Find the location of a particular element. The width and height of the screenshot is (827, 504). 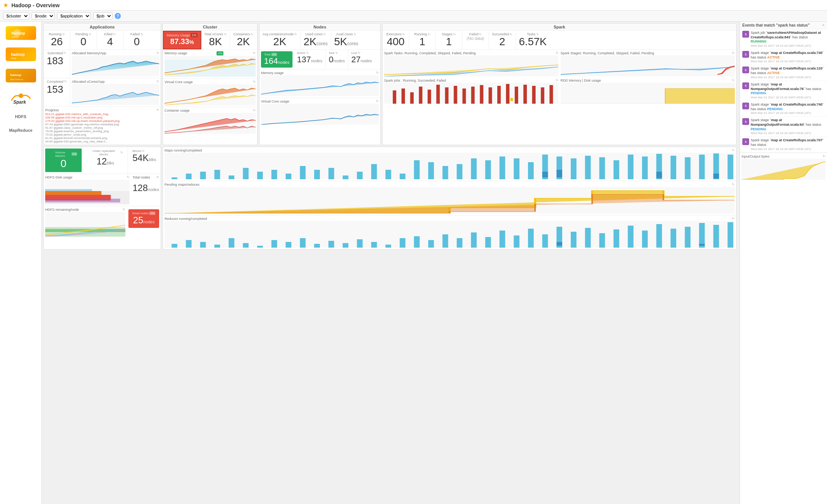

svg-text: Spark is located at coordinates (20, 102).